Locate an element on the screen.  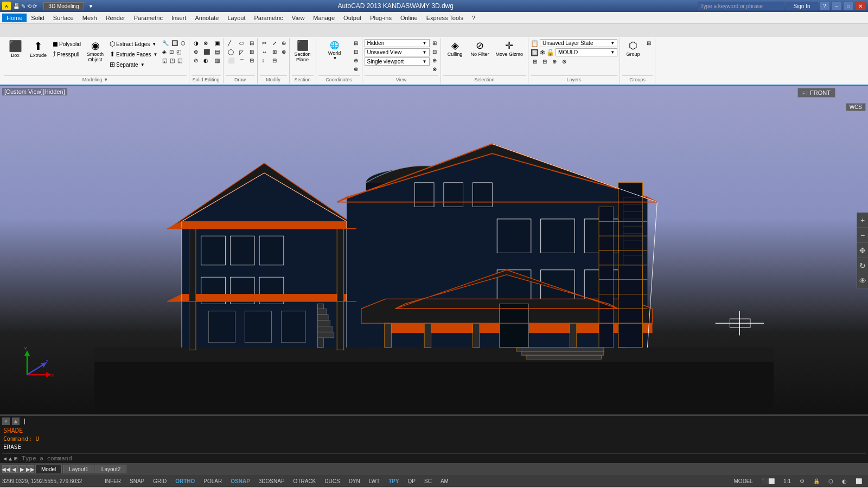
status-otrack: OTRACK is located at coordinates (305, 481).